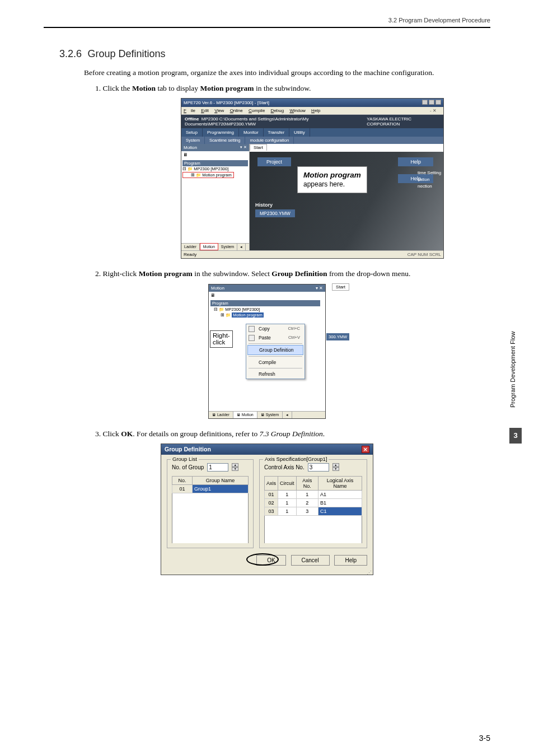  I want to click on offline-label: Offline, so click(191, 119).